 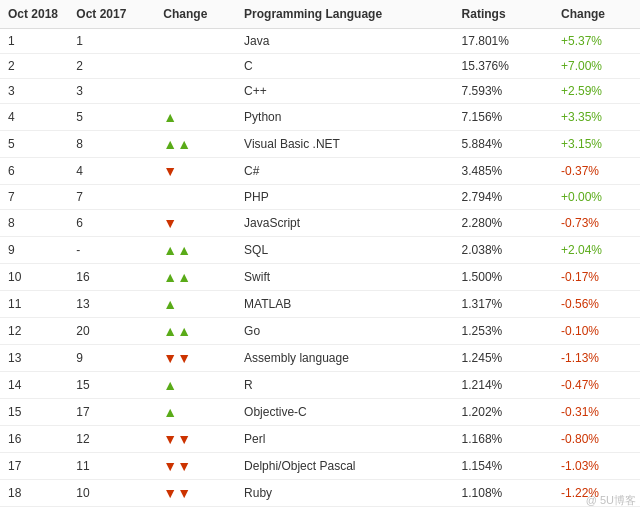 I want to click on cell-rank: 2, so click(x=34, y=66).